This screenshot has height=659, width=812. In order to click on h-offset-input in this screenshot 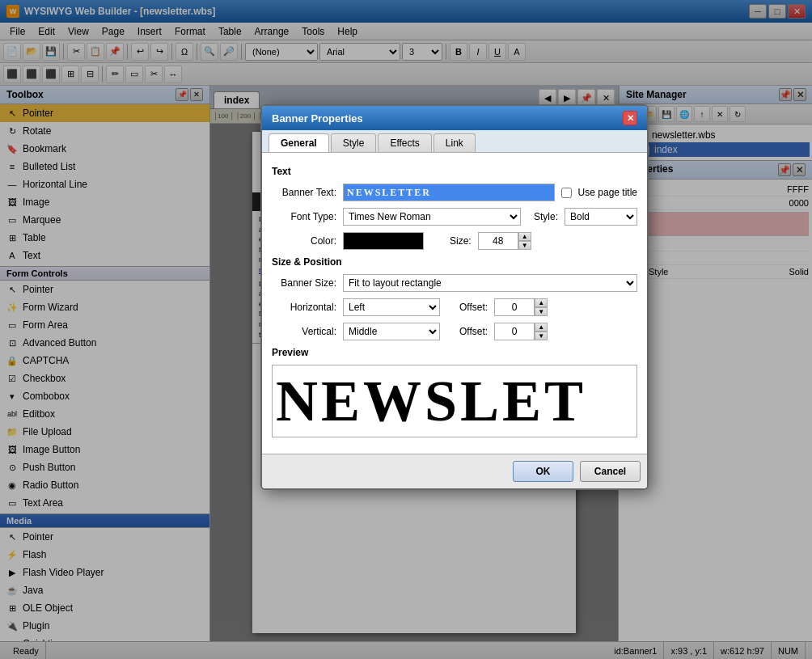, I will do `click(514, 307)`.